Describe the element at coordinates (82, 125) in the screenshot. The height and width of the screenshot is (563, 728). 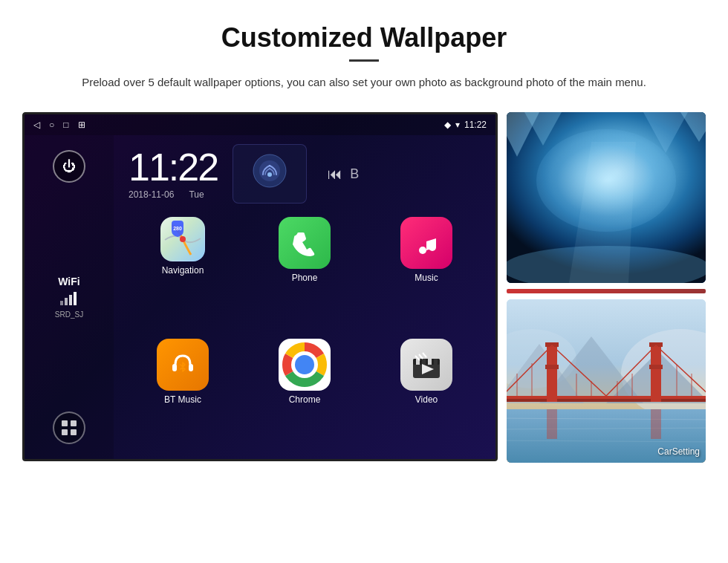
I see `screenshot-icon: ⊞` at that location.